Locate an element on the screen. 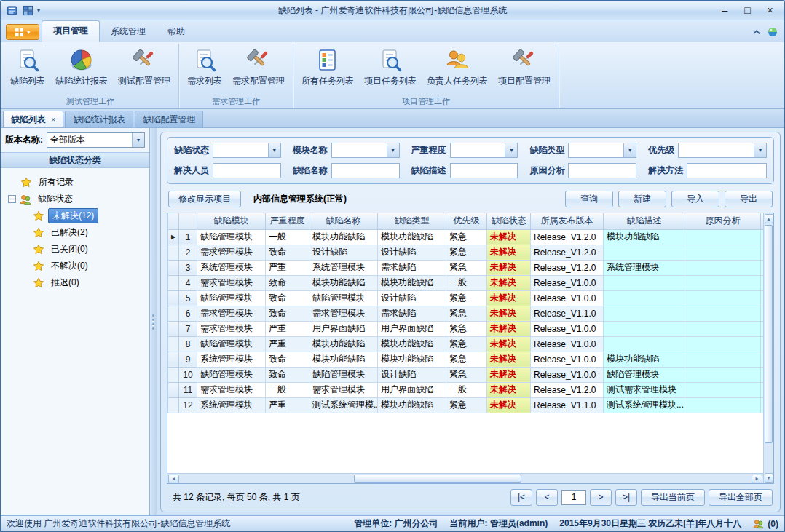 The width and height of the screenshot is (785, 532). tree-item-0: 所有记录 is located at coordinates (75, 182).